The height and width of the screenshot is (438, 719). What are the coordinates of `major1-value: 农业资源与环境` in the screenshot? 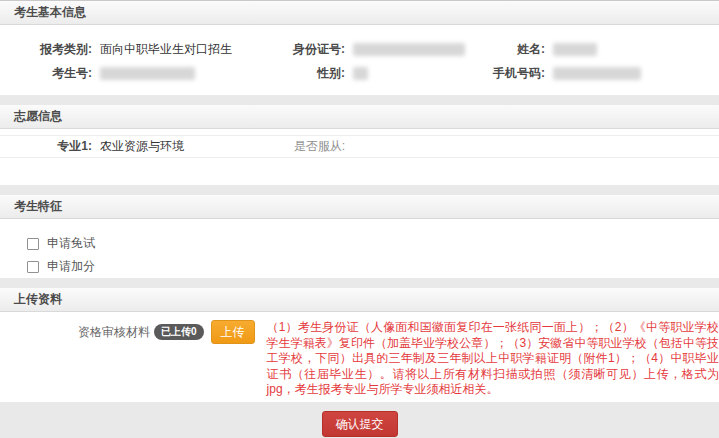 It's located at (174, 146).